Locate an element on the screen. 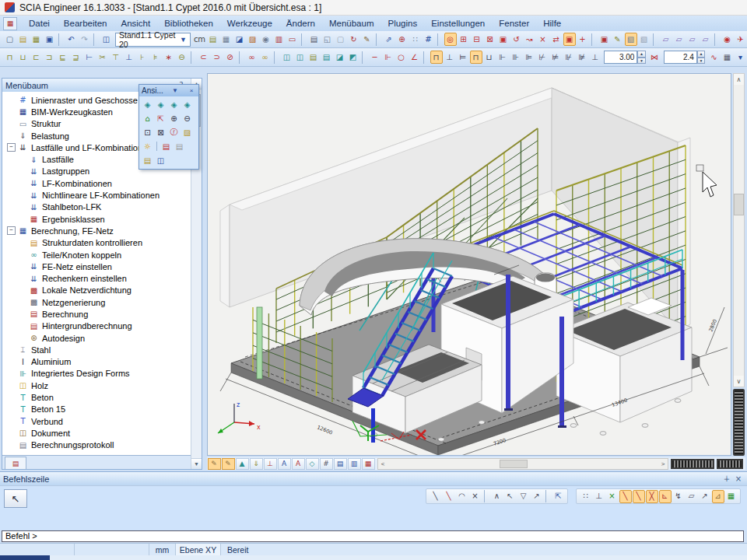 Image resolution: width=747 pixels, height=560 pixels. select-add-icon: ⊞ is located at coordinates (464, 39).